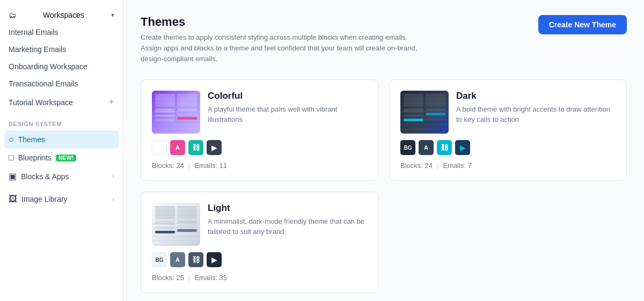 The image size is (644, 301). What do you see at coordinates (508, 112) in the screenshot?
I see `theme-card-top-dark: Dark A bold theme with bright accents to…` at bounding box center [508, 112].